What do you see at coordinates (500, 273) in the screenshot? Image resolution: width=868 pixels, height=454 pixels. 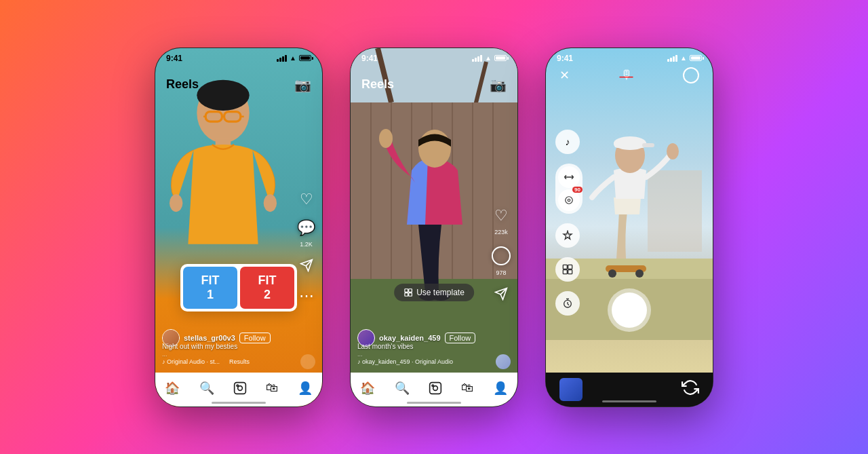 I see `comment-count-2: 978` at bounding box center [500, 273].